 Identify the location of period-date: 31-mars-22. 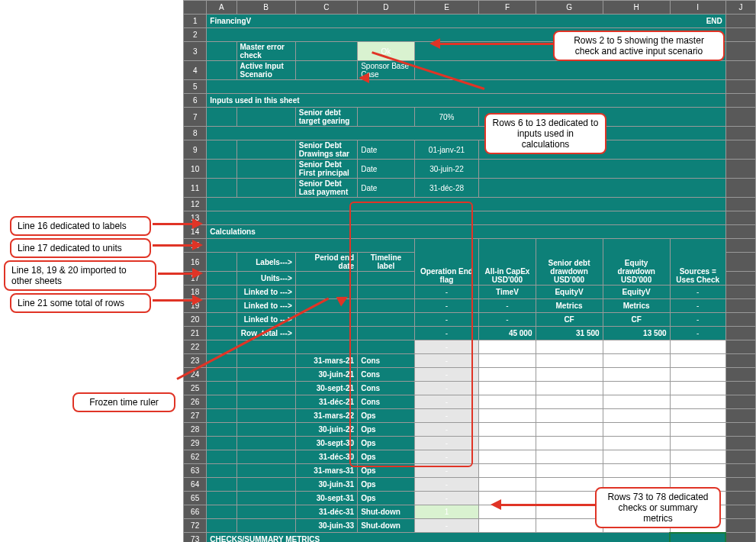
(327, 416).